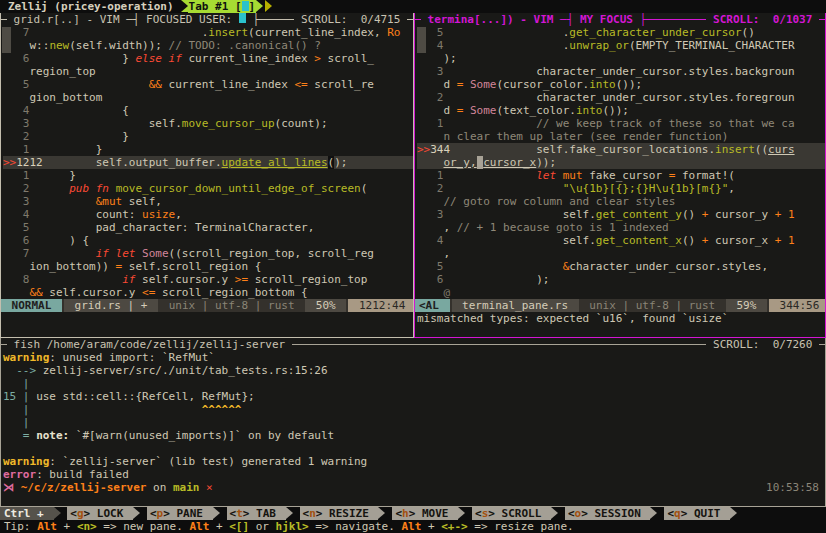 The image size is (826, 533). I want to click on text-segment: Some, so click(484, 110).